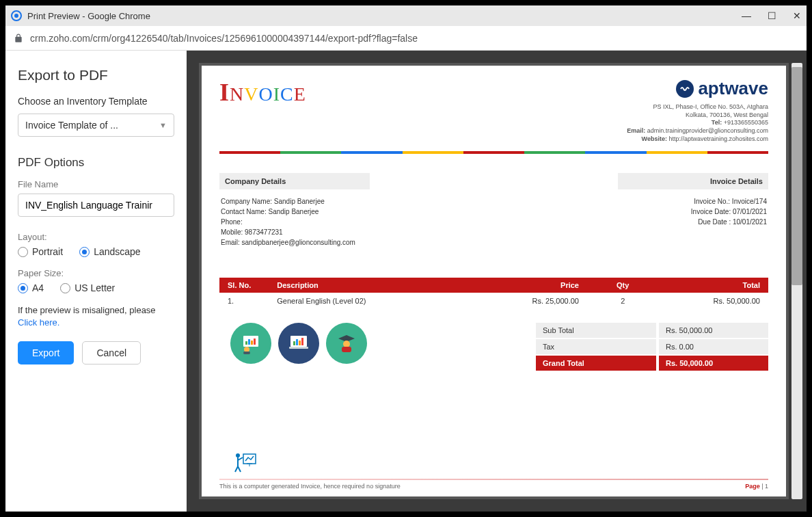  Describe the element at coordinates (406, 38) in the screenshot. I see `address-bar: crm.zoho.com/crm/org41226540/tab/Invoice…` at that location.